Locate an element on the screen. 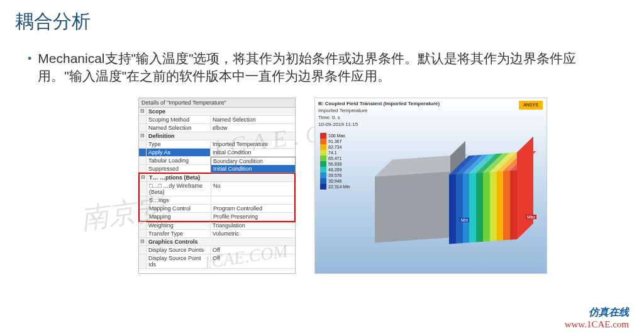 This screenshot has width=644, height=335. row-mapping-control: Mapping Control Program Controlled is located at coordinates (217, 209).